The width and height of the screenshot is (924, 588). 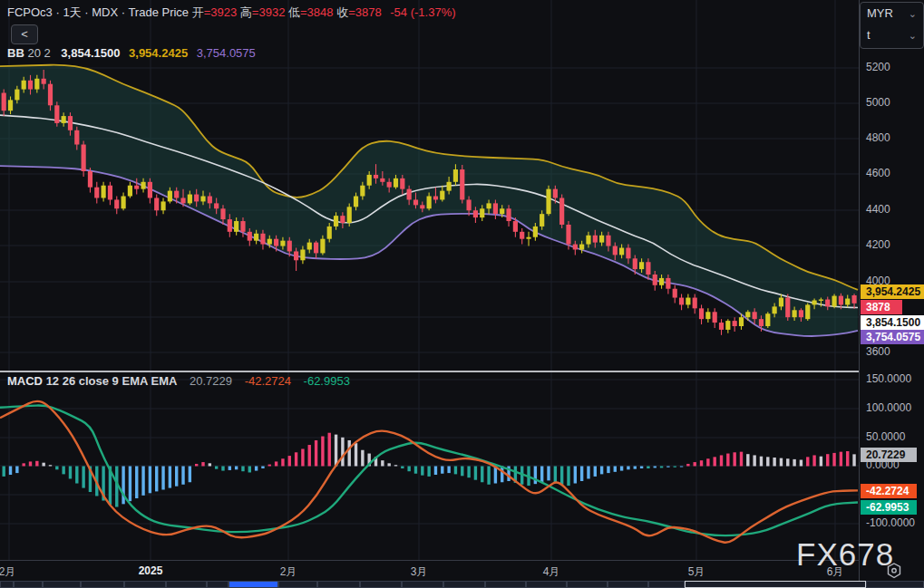 What do you see at coordinates (232, 13) in the screenshot?
I see `symbol-legend: FCPOc3 · 1天 · MDX · Trade Price 开=3923 高…` at bounding box center [232, 13].